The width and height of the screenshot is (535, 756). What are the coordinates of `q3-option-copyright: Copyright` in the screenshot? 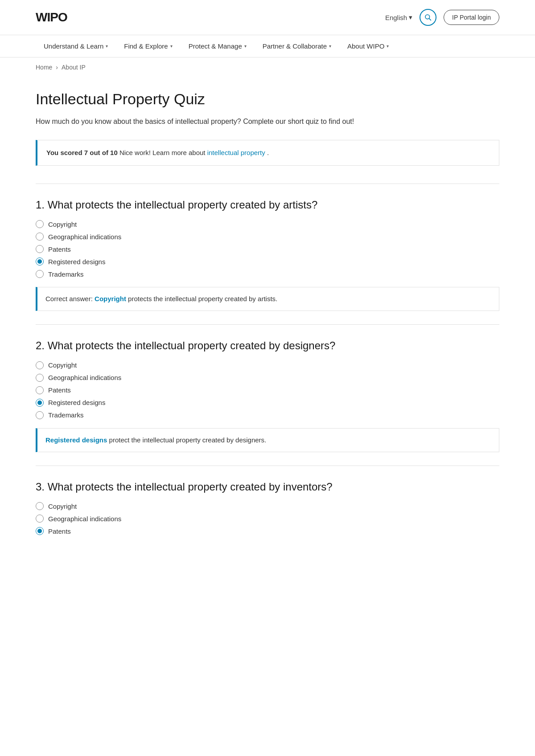 It's located at (268, 506).